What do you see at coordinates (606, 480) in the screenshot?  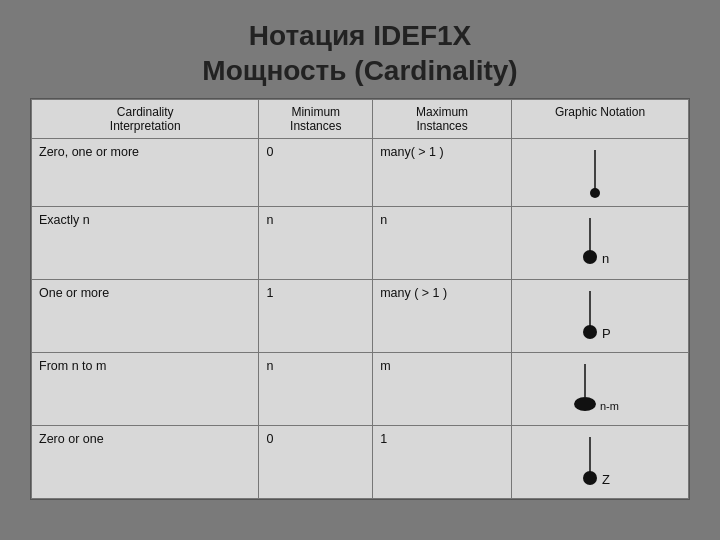 I see `svg-text: Z` at bounding box center [606, 480].